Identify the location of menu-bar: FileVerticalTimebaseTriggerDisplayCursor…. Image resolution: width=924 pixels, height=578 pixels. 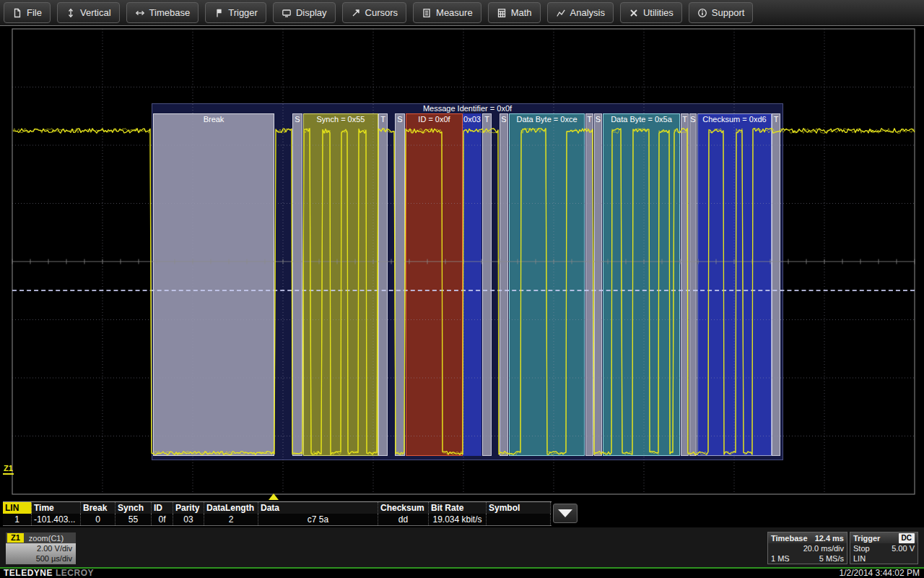
(462, 13).